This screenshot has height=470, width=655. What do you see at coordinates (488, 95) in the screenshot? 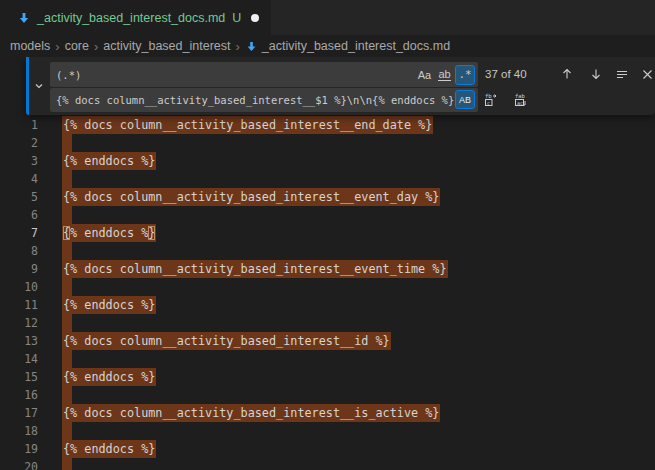
I see `svg-text: fb` at bounding box center [488, 95].